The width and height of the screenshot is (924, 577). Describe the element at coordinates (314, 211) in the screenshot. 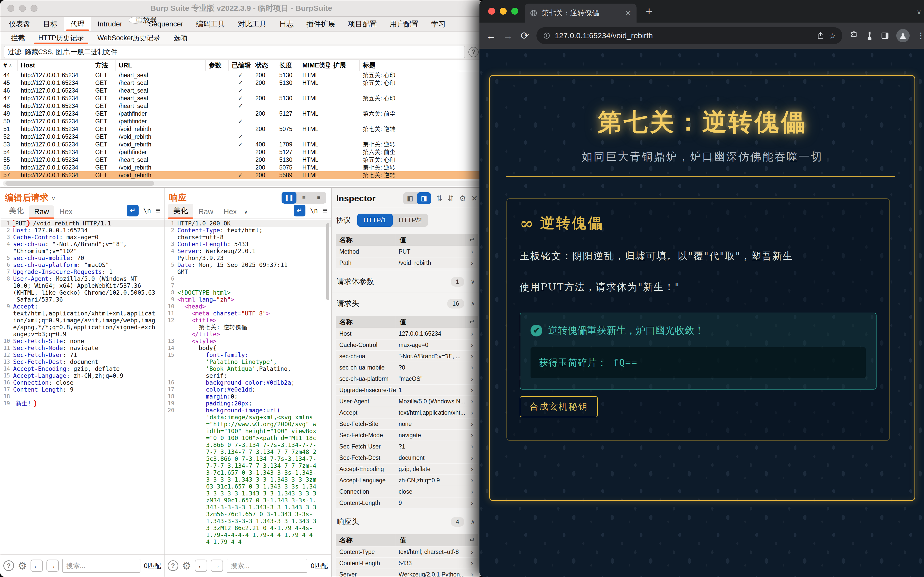

I see `show-newlines-icon: \n` at that location.